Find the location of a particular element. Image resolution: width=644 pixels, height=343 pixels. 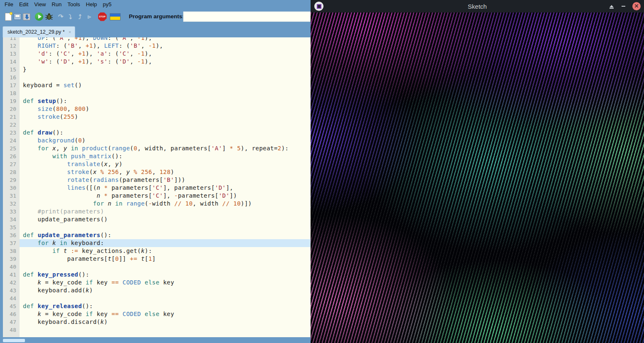

tab-close-icon: × is located at coordinates (70, 32).